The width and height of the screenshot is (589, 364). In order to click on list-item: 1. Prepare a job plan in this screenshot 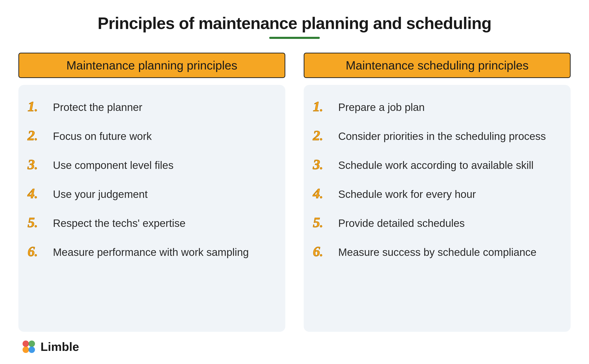, I will do `click(437, 106)`.